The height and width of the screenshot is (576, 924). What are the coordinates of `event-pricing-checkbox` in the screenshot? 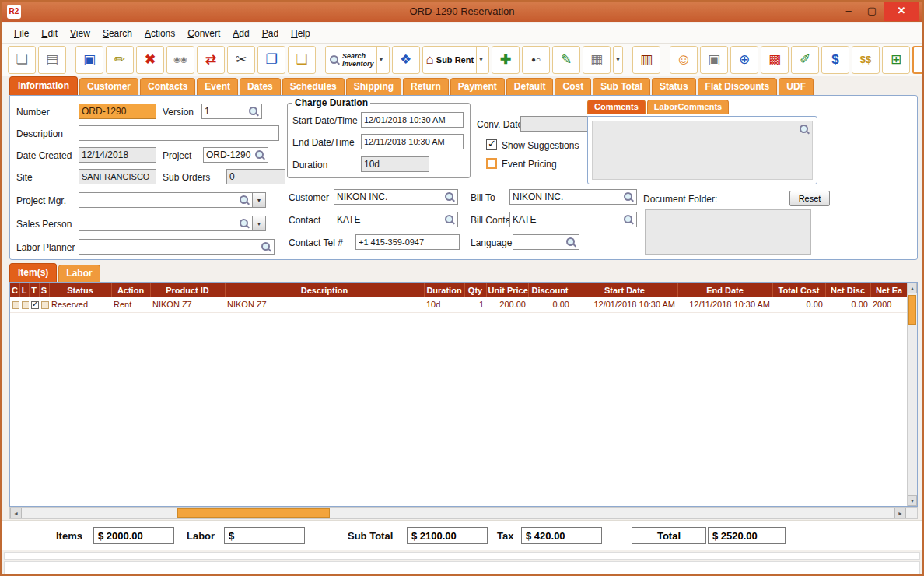 It's located at (492, 163).